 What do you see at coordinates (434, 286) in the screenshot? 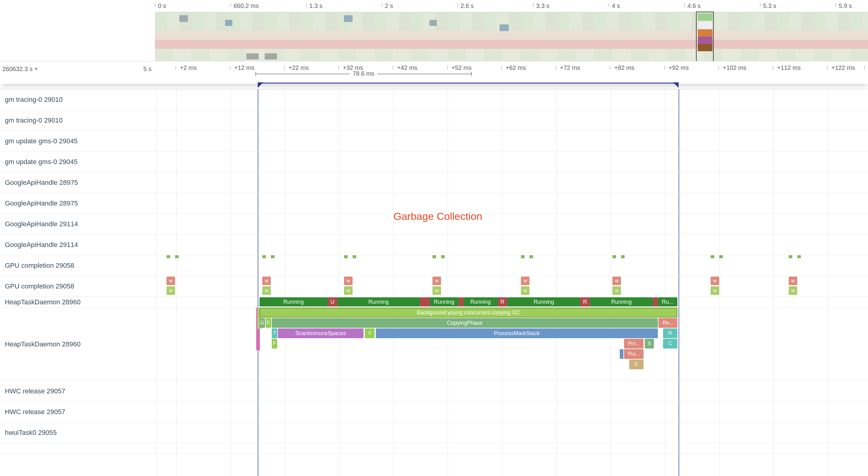
I see `track-row-gpu-completion: GPU completion 29058 wwwwwwwwwwwwwwww` at bounding box center [434, 286].